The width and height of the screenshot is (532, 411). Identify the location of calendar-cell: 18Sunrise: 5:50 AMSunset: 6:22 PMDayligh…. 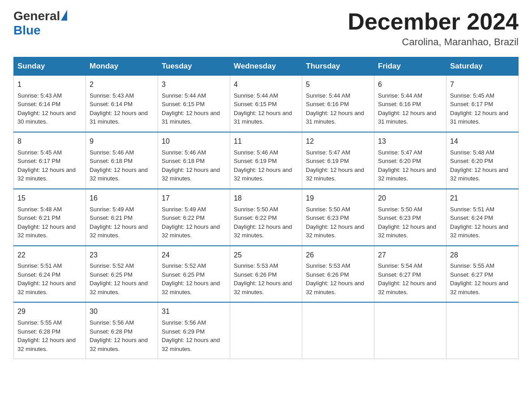
(266, 218).